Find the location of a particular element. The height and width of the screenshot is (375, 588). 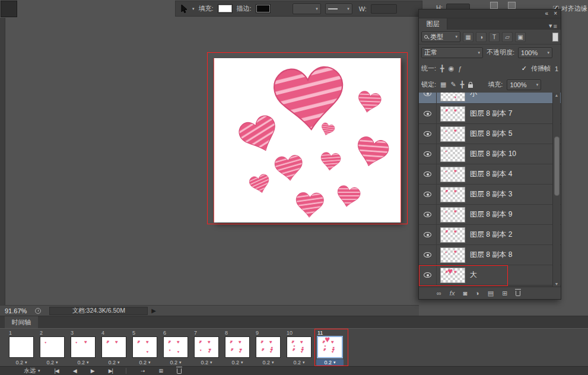

zoom-level: 91.67% is located at coordinates (15, 311).